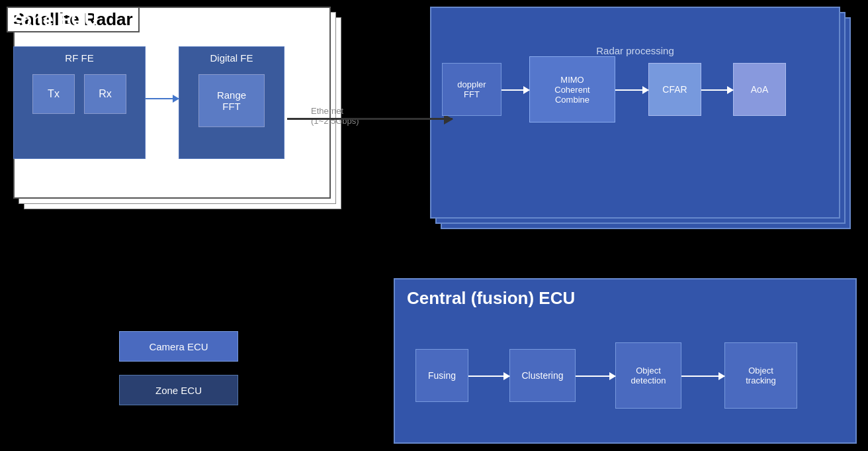 The height and width of the screenshot is (451, 868). I want to click on arrow-cfar-aoa, so click(717, 90).